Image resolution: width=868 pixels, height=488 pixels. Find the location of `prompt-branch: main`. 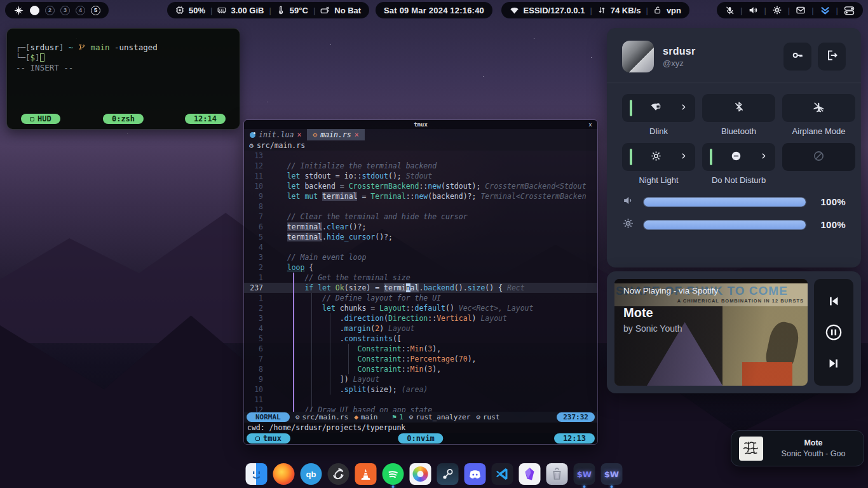

prompt-branch: main is located at coordinates (100, 47).